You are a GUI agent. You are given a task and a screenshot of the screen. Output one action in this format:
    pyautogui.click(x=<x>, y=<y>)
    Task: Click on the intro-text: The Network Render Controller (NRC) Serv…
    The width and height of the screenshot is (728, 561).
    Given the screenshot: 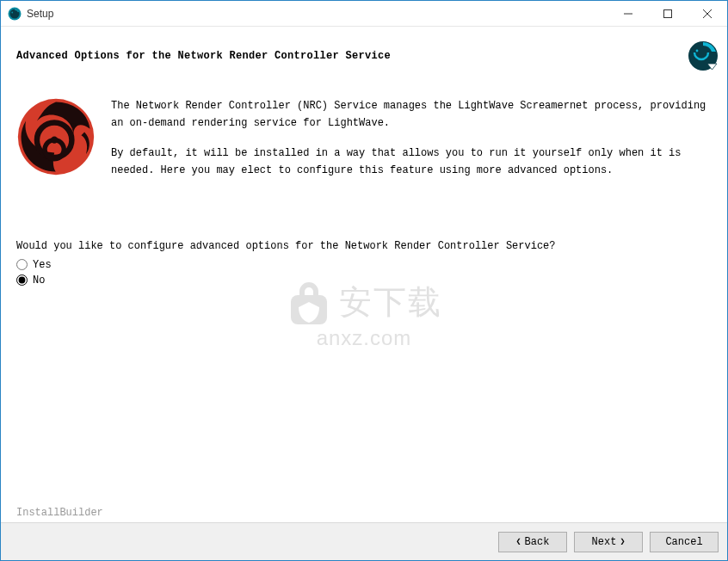 What is the action you would take?
    pyautogui.click(x=411, y=145)
    